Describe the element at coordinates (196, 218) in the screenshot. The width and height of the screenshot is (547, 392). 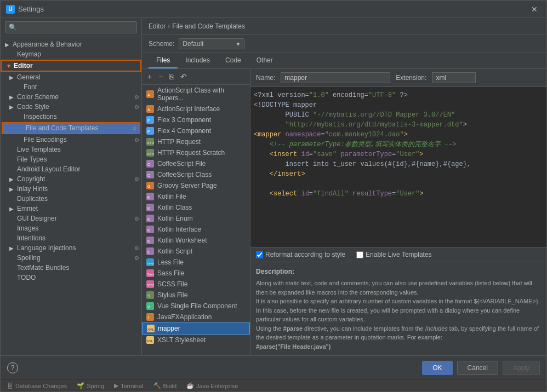
I see `list-item: K Kotlin Enum` at that location.